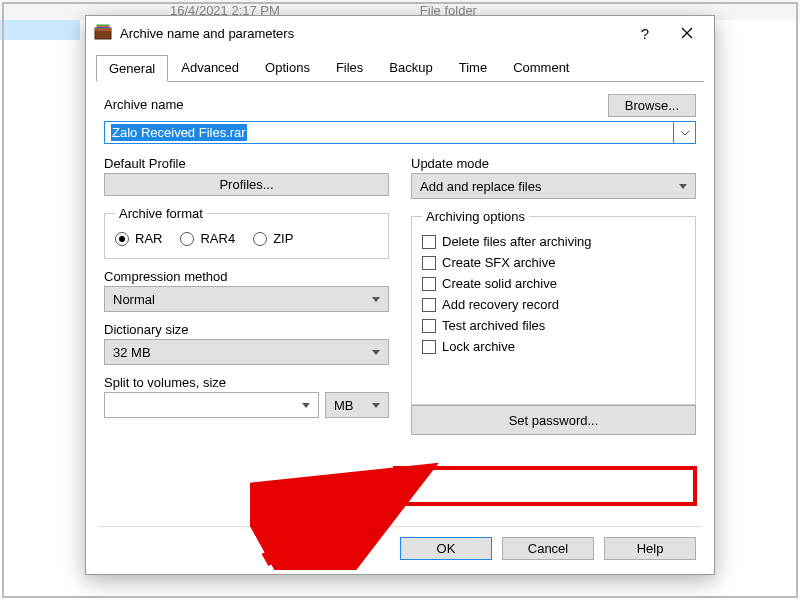 The width and height of the screenshot is (800, 600). I want to click on archiving-options-group: Archiving options Delete files after arc…, so click(554, 307).